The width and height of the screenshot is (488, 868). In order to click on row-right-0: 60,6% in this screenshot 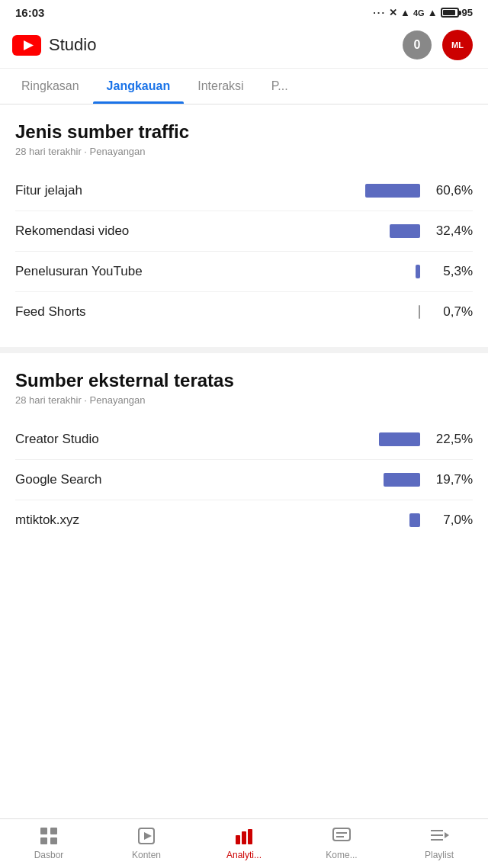, I will do `click(404, 191)`.